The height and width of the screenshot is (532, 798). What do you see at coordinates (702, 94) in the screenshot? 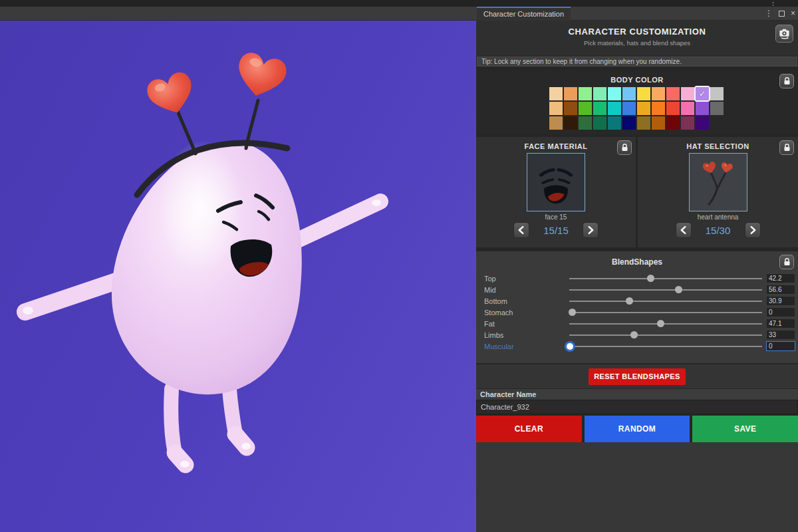
I see `body-color-swatch: ✓` at bounding box center [702, 94].